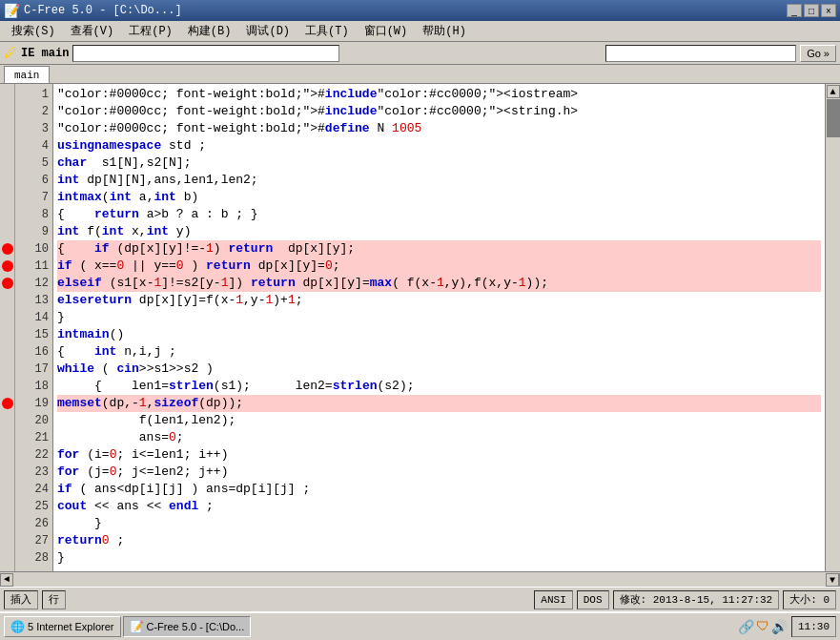  I want to click on line-number: 6, so click(34, 180).